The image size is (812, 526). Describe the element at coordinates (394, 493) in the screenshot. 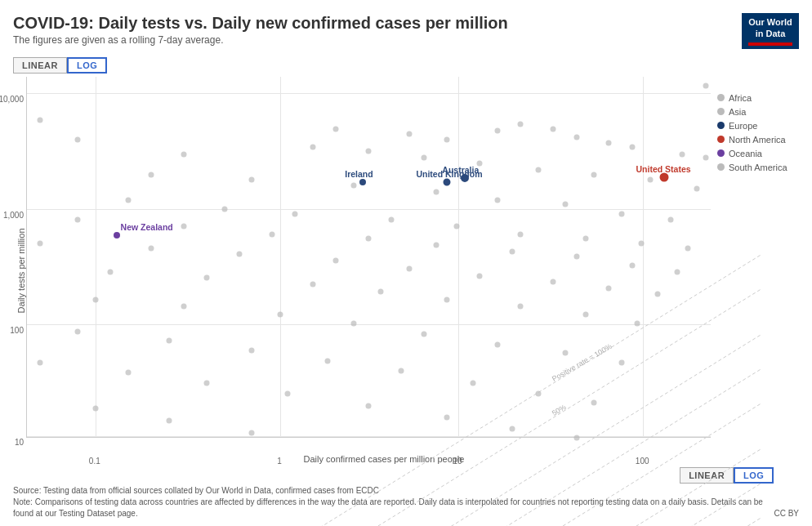

I see `footer-left: LINEAR LOG Source: Testing data from off…` at that location.